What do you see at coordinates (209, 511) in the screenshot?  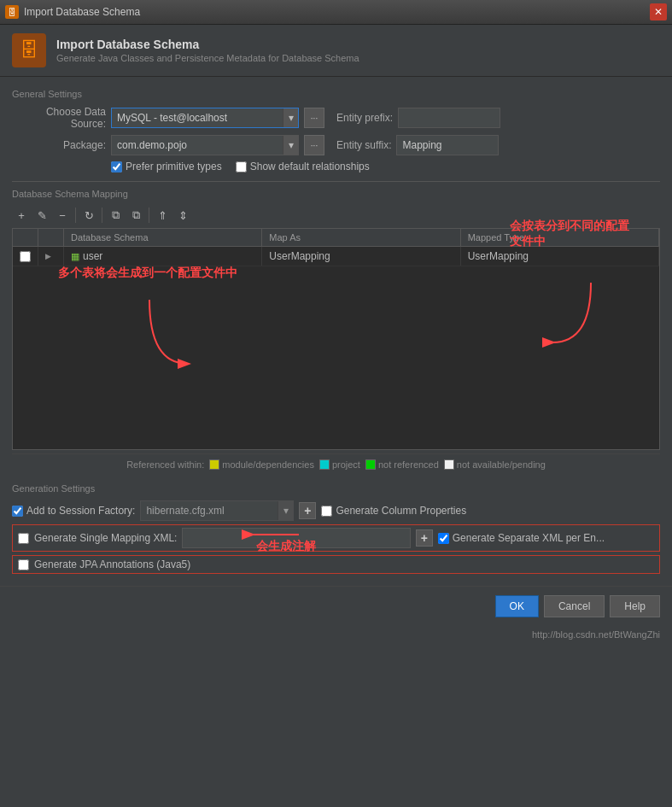 I see `session-factory-input` at bounding box center [209, 511].